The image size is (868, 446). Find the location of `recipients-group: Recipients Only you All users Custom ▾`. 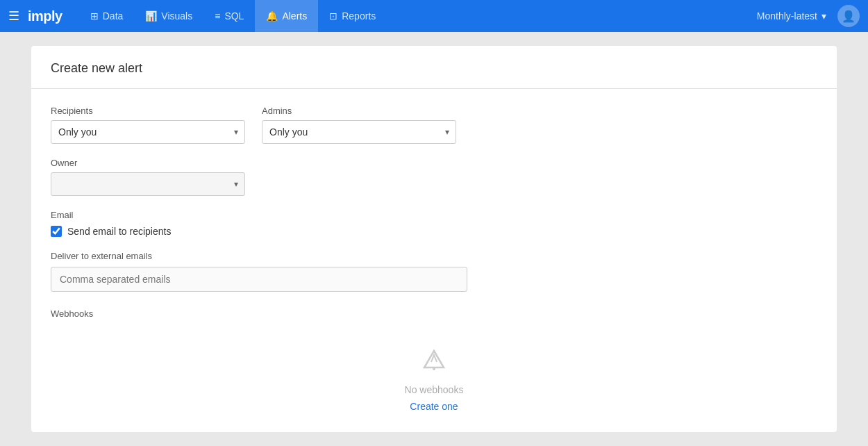

recipients-group: Recipients Only you All users Custom ▾ is located at coordinates (148, 125).